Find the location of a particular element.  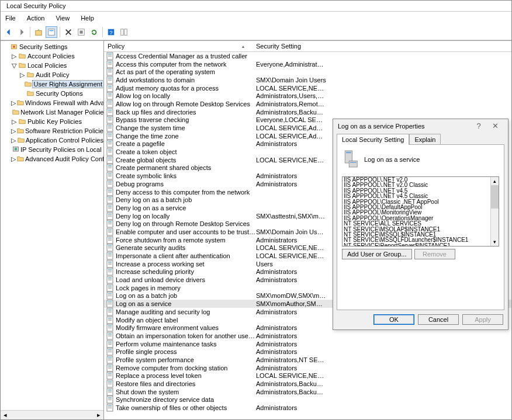

menu-view: View is located at coordinates (63, 18).